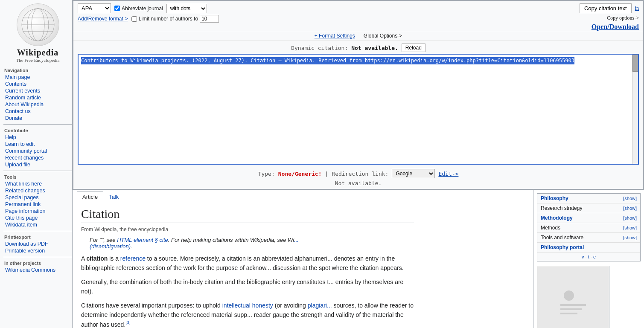  I want to click on in-link: in, so click(637, 9).